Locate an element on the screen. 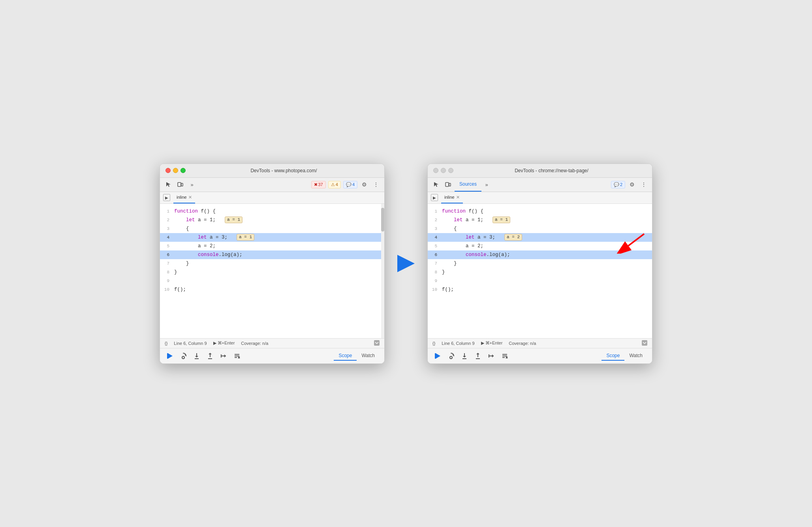  line-num-2-right: 2 is located at coordinates (435, 220).